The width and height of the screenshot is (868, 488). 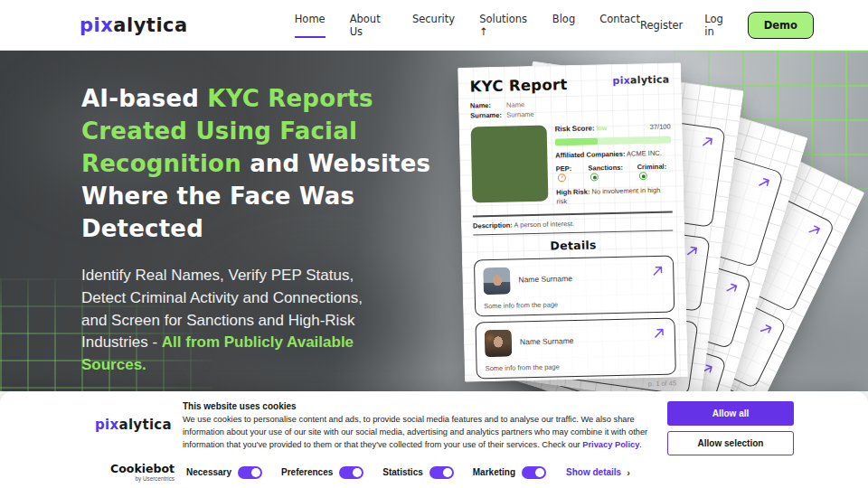 What do you see at coordinates (781, 25) in the screenshot?
I see `demo-button: Demo` at bounding box center [781, 25].